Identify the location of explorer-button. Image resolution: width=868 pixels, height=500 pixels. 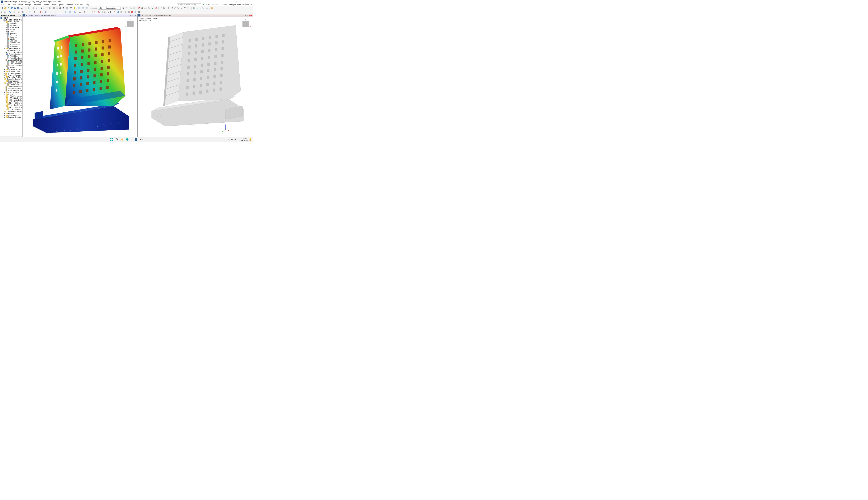
(122, 139).